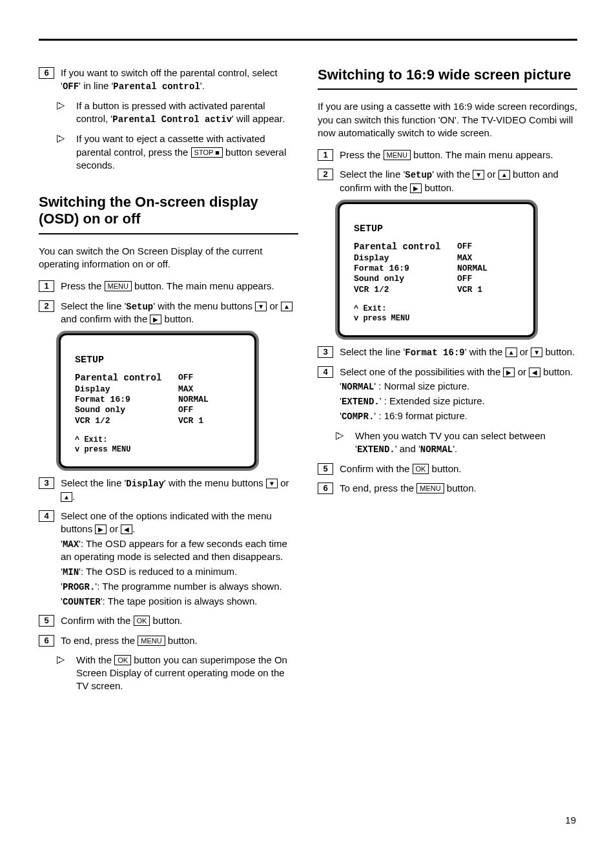 The height and width of the screenshot is (841, 616). I want to click on mono-compr: COMPR., so click(358, 417).